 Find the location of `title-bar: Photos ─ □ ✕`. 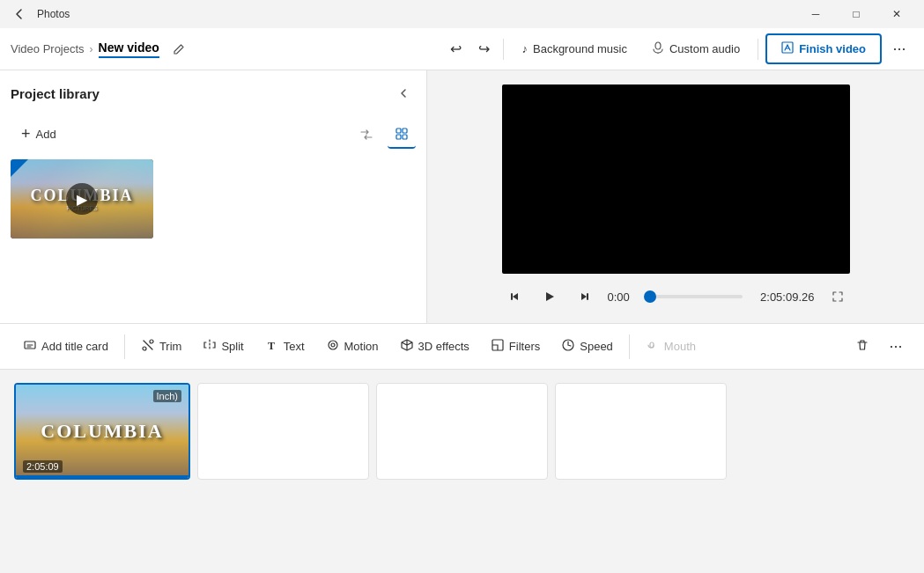

title-bar: Photos ─ □ ✕ is located at coordinates (462, 14).